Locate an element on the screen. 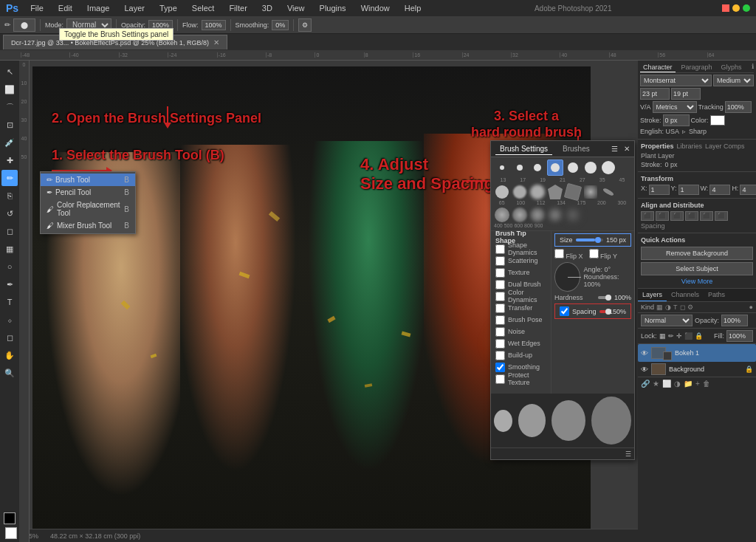 This screenshot has width=756, height=542. section-transfer: Transfer is located at coordinates (521, 308).